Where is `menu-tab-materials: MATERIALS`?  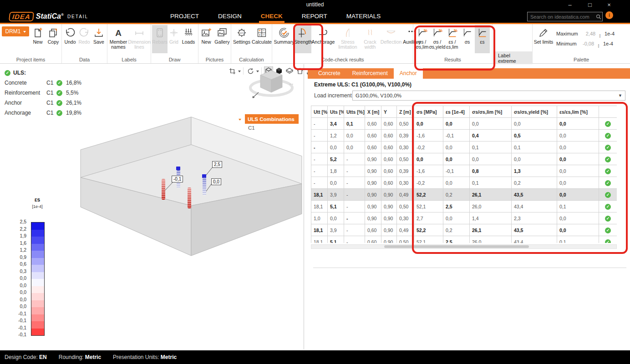 menu-tab-materials: MATERIALS is located at coordinates (364, 16).